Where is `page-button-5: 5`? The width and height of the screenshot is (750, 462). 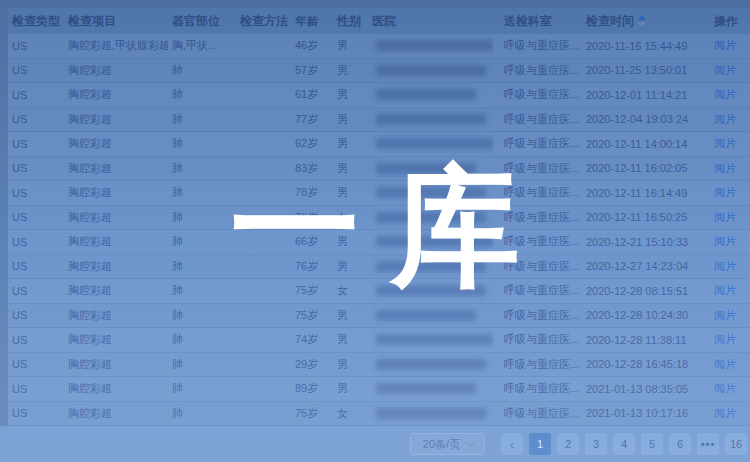
page-button-5: 5 is located at coordinates (652, 444).